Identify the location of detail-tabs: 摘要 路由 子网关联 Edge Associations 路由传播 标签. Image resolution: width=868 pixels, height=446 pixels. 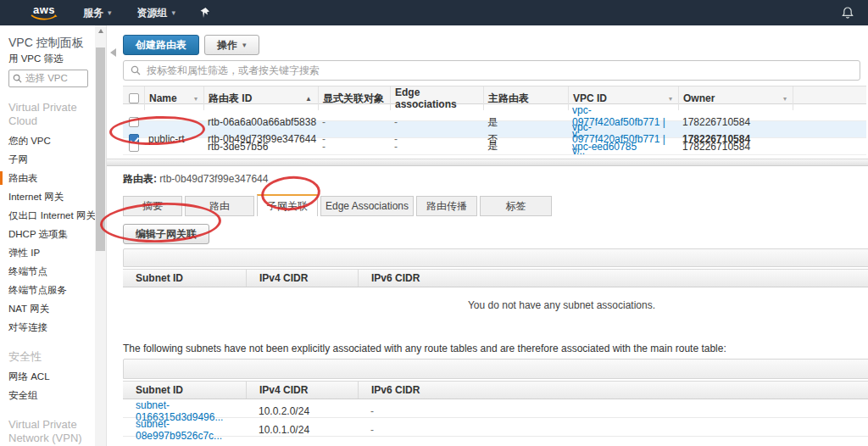
(495, 205).